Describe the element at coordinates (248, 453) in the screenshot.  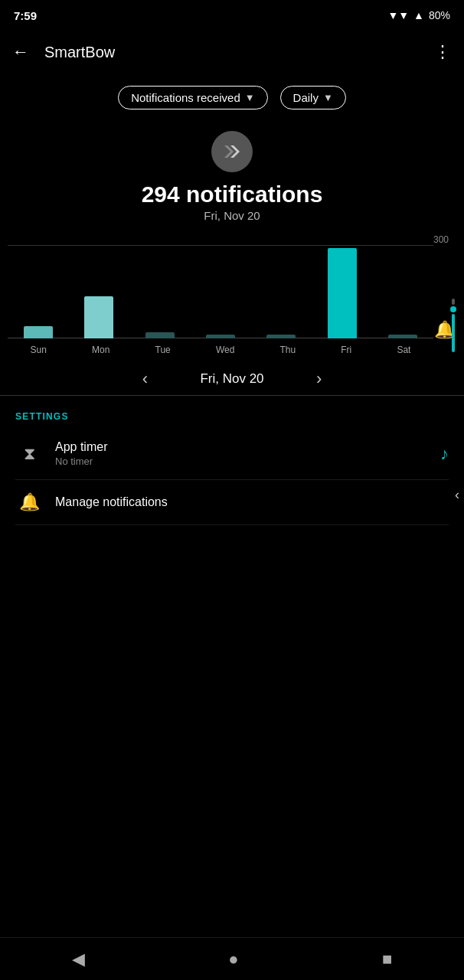
I see `app-timer-text: App timer No timer` at that location.